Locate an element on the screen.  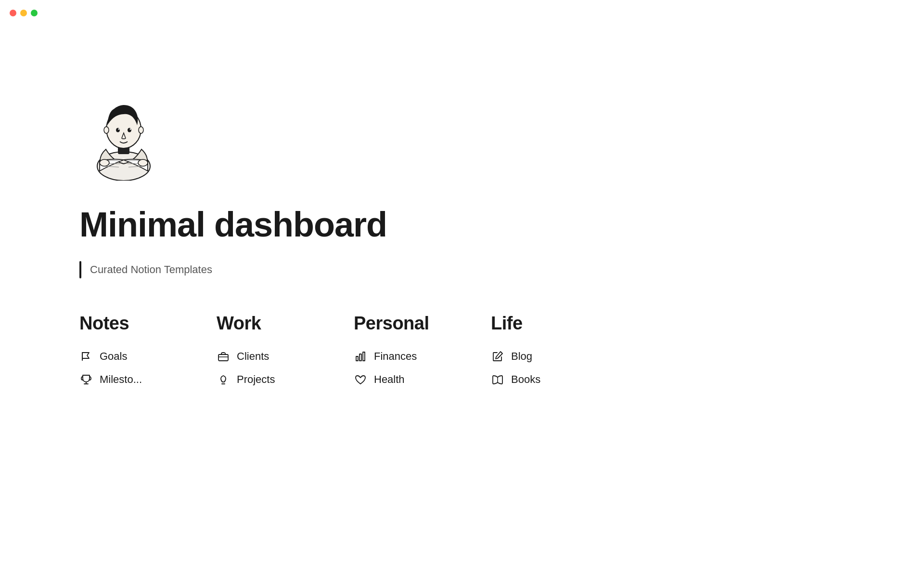
traffic-lights is located at coordinates (24, 13).